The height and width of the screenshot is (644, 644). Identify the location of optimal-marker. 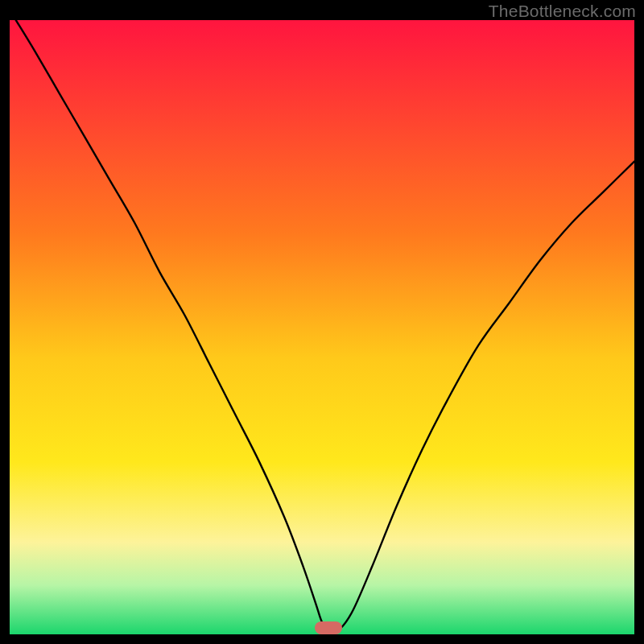
(328, 628).